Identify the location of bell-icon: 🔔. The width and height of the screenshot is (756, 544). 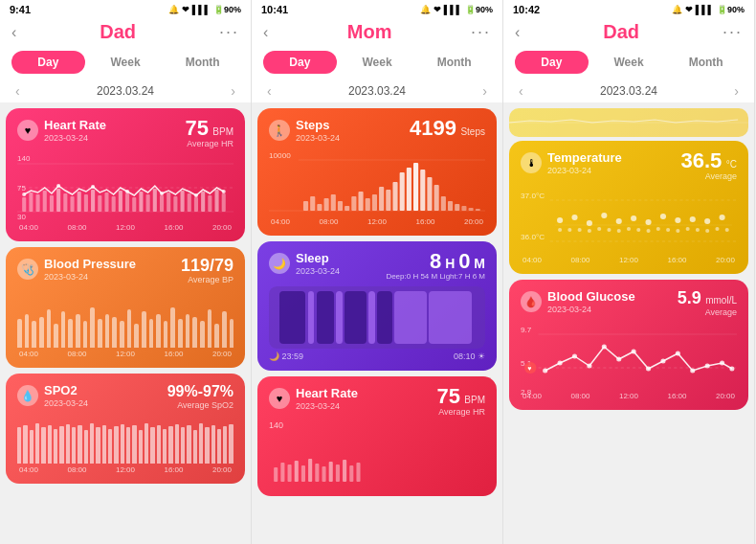
(174, 10).